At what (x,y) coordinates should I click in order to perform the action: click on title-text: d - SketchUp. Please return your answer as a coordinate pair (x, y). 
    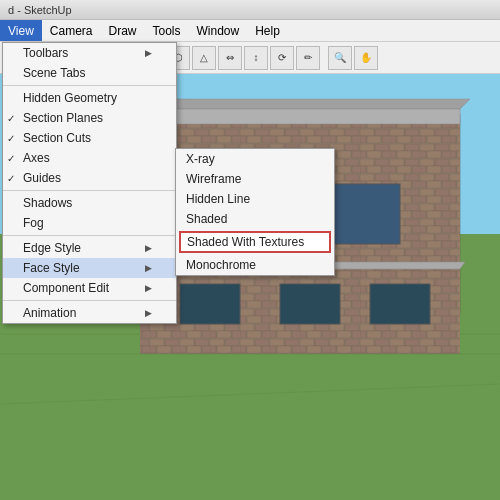
    Looking at the image, I should click on (40, 10).